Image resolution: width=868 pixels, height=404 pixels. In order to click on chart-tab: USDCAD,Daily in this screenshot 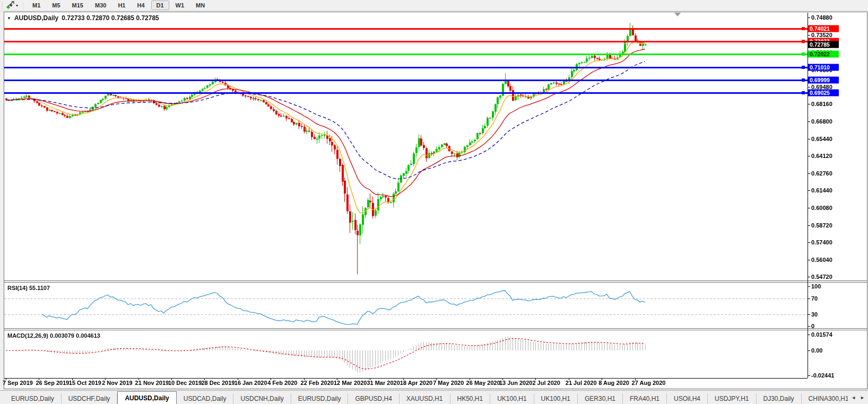, I will do `click(205, 399)`.